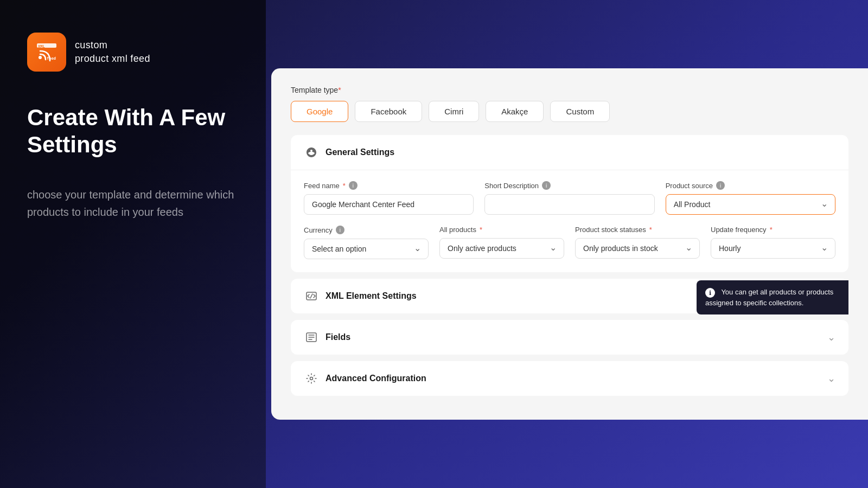 This screenshot has width=868, height=488. What do you see at coordinates (388, 198) in the screenshot?
I see `feed-name-group: Feed name * i` at bounding box center [388, 198].